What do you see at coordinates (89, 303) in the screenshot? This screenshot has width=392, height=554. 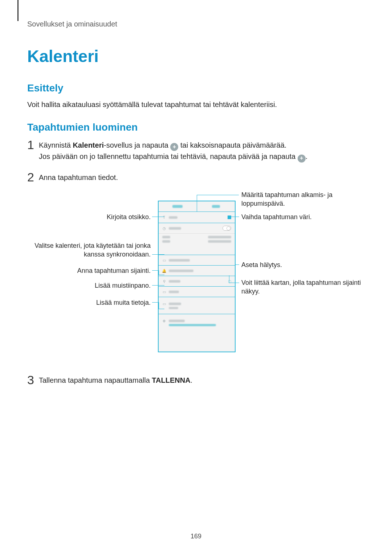 I see `callout-more: Lisää muita tietoja.` at bounding box center [89, 303].